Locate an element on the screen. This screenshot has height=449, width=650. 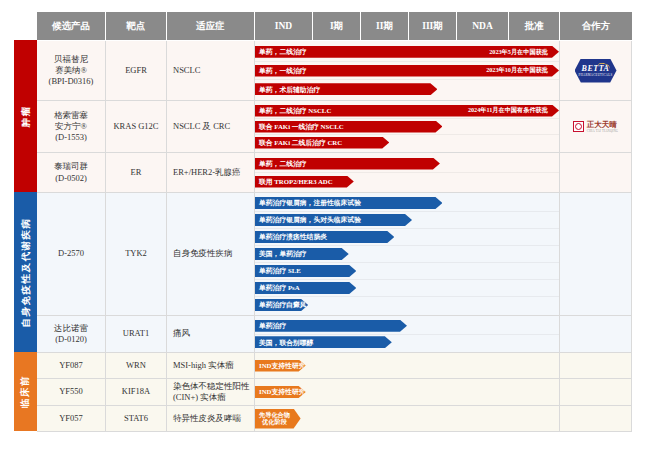
col-nda: NDA is located at coordinates (483, 26).